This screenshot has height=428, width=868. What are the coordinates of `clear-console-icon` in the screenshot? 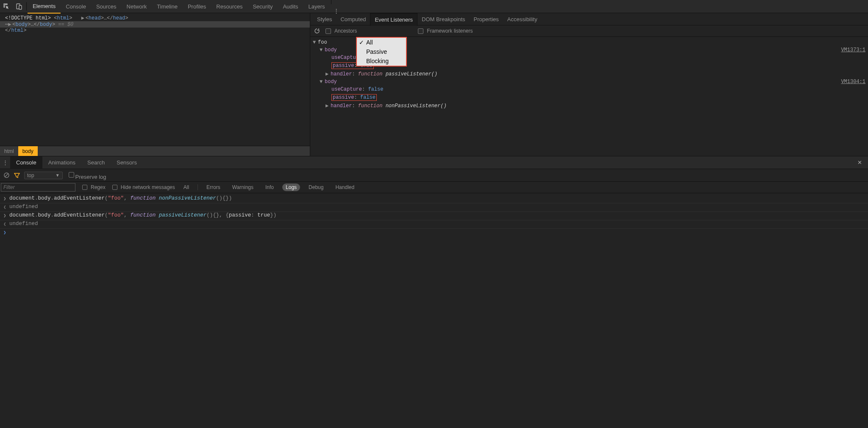 It's located at (7, 175).